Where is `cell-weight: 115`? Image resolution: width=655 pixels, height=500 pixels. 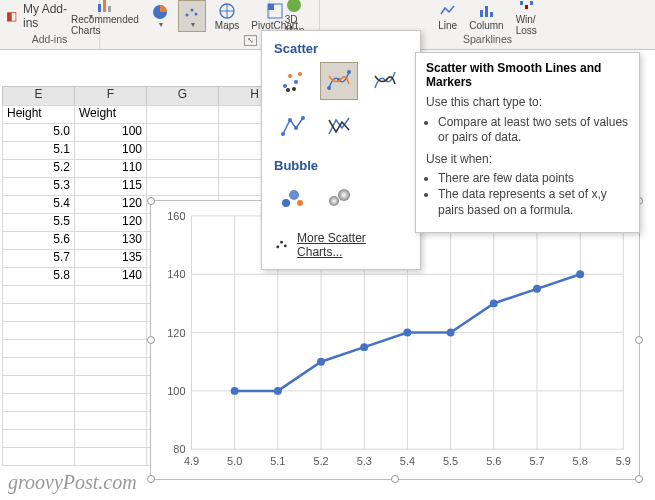 cell-weight: 115 is located at coordinates (110, 186).